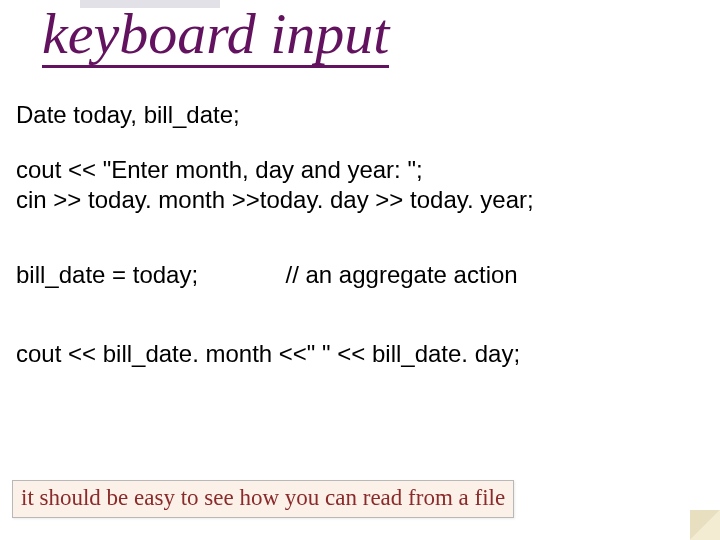 The width and height of the screenshot is (720, 540). Describe the element at coordinates (216, 36) in the screenshot. I see `slide-title: keyboard input` at that location.